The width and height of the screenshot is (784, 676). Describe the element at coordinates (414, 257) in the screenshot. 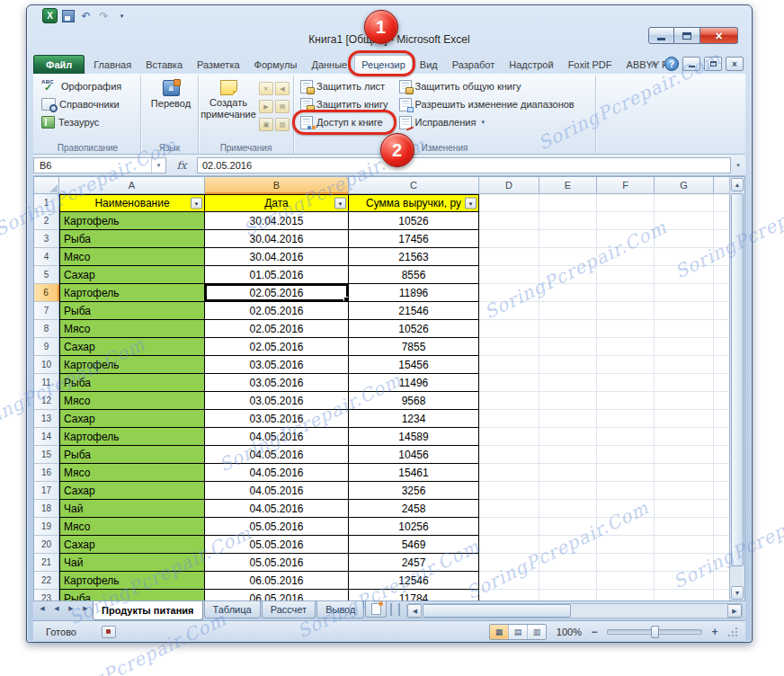

I see `cell-c4: 21563` at that location.